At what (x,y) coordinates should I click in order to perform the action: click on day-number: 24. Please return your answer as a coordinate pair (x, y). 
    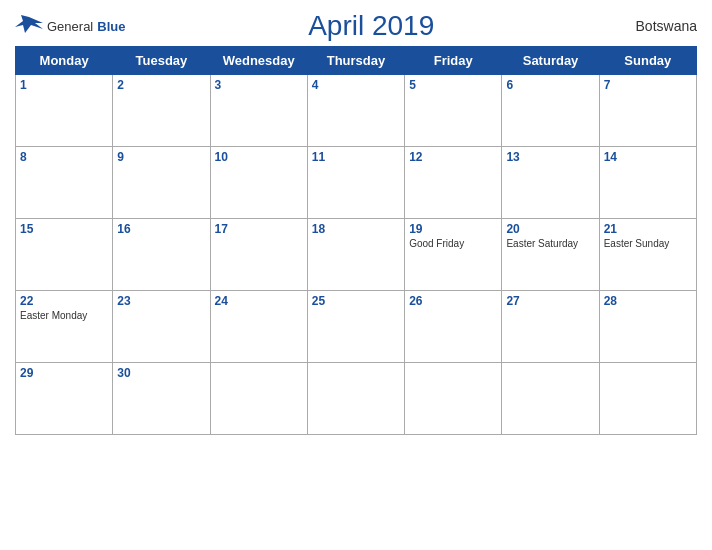
    Looking at the image, I should click on (259, 301).